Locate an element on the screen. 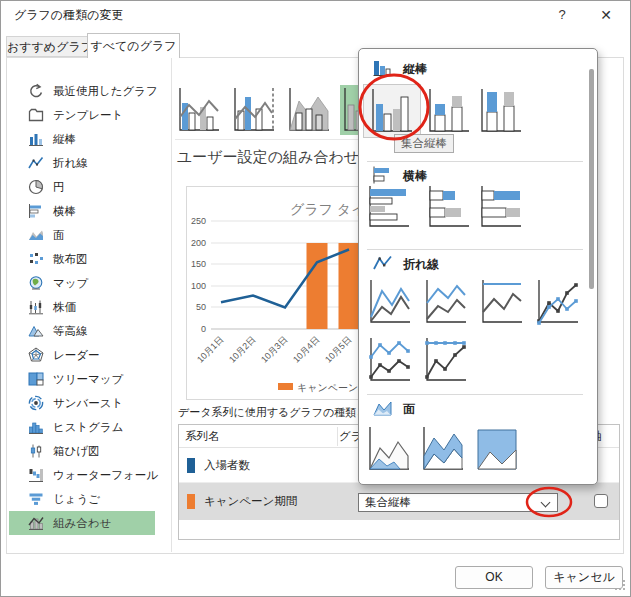 This screenshot has width=631, height=597. cancel-button: キャンセル is located at coordinates (584, 578).